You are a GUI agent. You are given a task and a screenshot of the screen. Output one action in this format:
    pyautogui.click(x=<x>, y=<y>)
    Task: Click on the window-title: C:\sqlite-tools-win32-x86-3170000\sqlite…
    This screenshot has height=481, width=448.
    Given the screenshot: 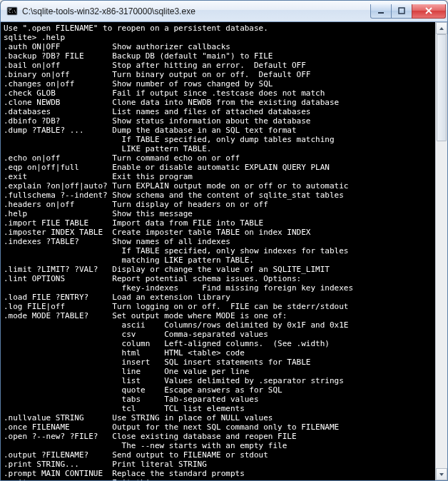 What is the action you would take?
    pyautogui.click(x=197, y=11)
    